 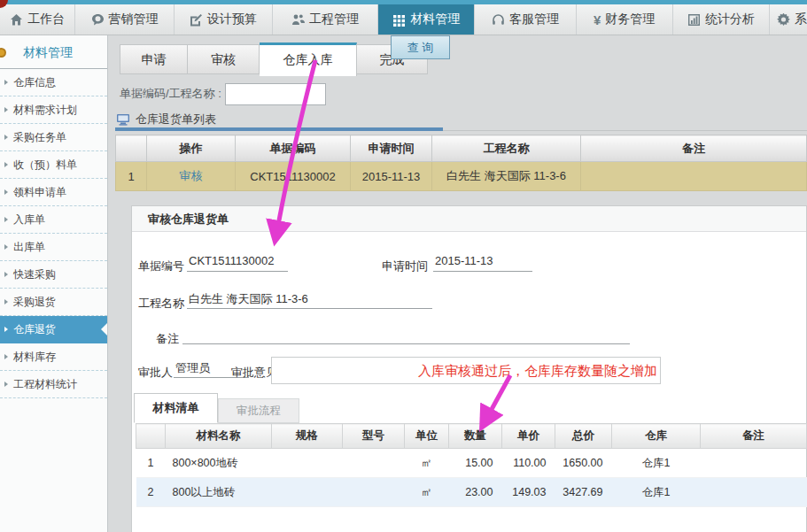 What do you see at coordinates (293, 177) in the screenshot?
I see `order-code: CKT1511130002` at bounding box center [293, 177].